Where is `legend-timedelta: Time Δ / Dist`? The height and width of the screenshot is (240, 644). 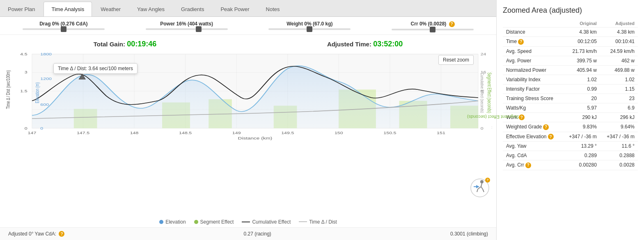 legend-timedelta: Time Δ / Dist is located at coordinates (318, 222).